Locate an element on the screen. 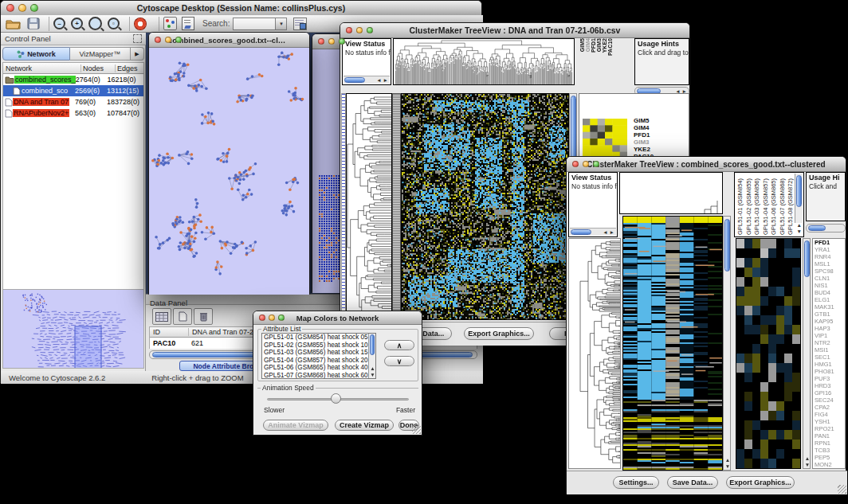  zoom-in-icon: + is located at coordinates (77, 24).